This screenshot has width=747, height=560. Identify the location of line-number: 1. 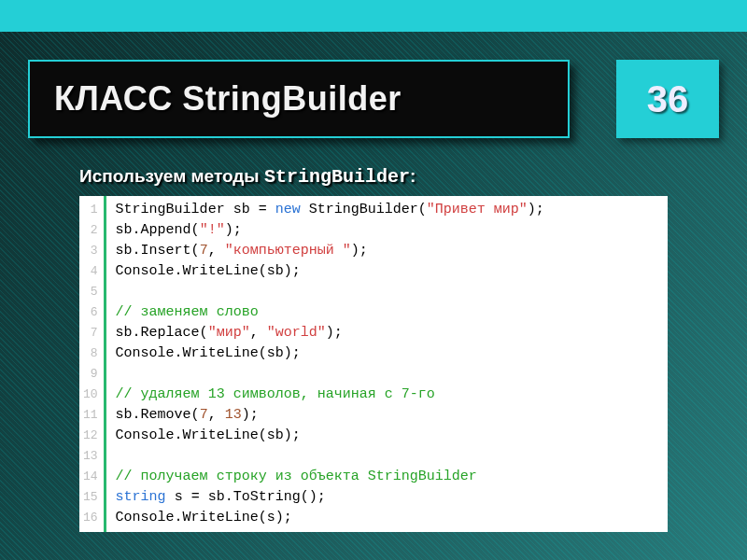
(91, 210).